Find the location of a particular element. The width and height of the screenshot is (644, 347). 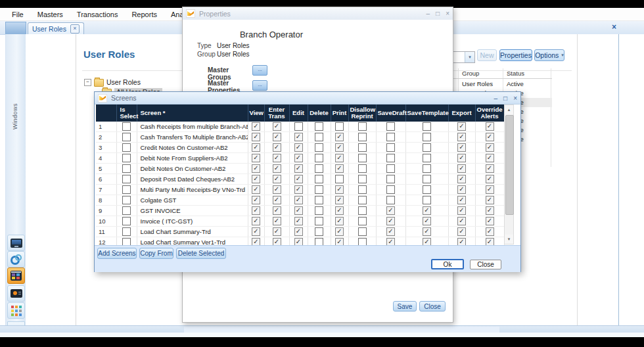

scroll-up-icon: ▲ is located at coordinates (509, 110).